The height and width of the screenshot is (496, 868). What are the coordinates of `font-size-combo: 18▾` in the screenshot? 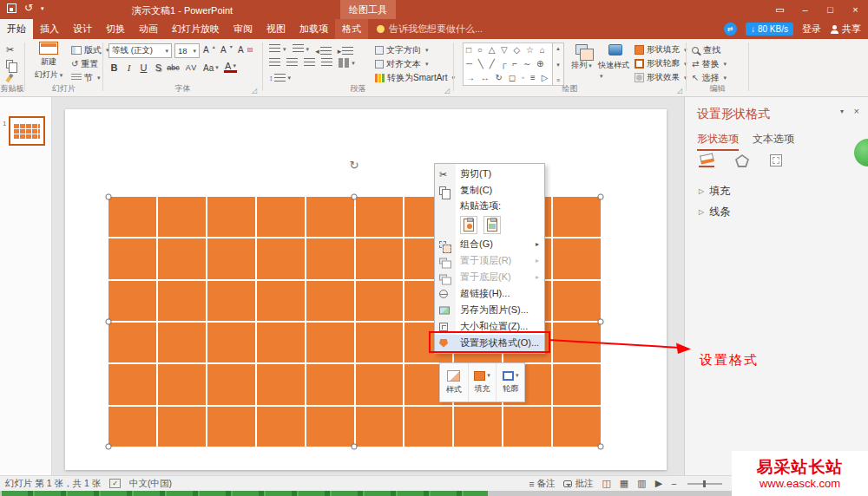 It's located at (187, 50).